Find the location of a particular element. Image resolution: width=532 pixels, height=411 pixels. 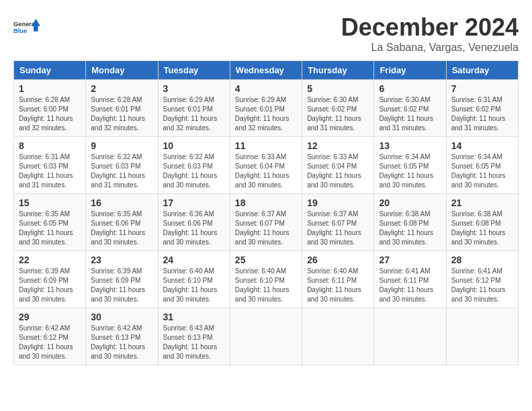

day-info: Sunrise: 6:43 AMSunset: 6:13 PMDaylight:… is located at coordinates (194, 342).